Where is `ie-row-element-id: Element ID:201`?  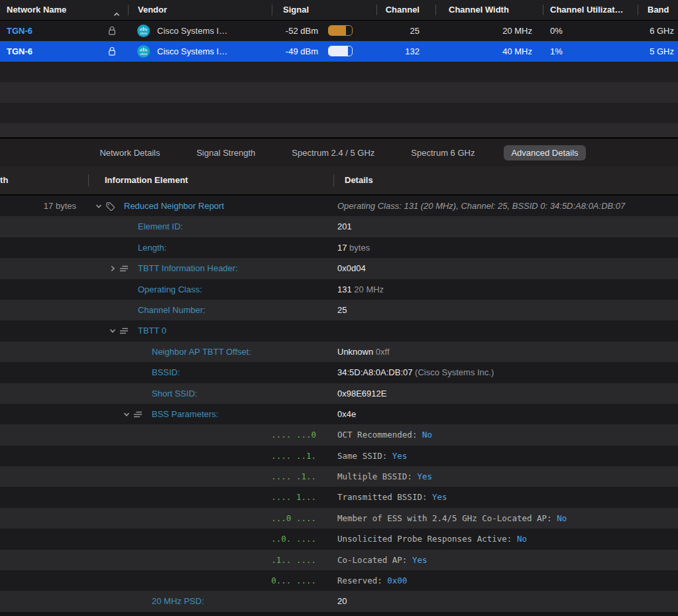 ie-row-element-id: Element ID:201 is located at coordinates (339, 227).